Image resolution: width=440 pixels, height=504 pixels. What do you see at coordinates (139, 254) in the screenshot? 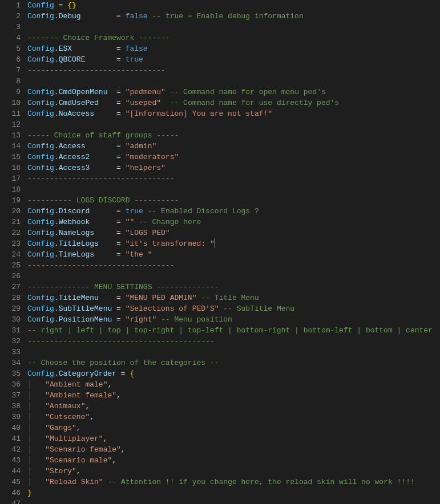
I see `token: "the "` at bounding box center [139, 254].